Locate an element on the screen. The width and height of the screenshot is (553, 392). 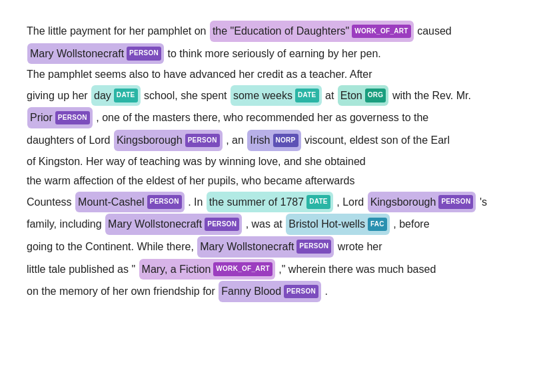
text-line-10: family, including Mary Wollstonecraft PE… is located at coordinates (228, 224).